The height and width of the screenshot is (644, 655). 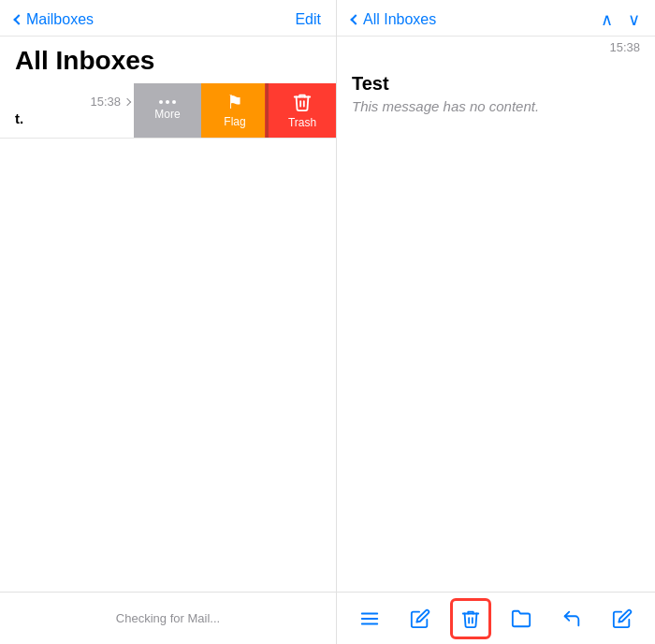 What do you see at coordinates (521, 619) in the screenshot?
I see `folder-button` at bounding box center [521, 619].